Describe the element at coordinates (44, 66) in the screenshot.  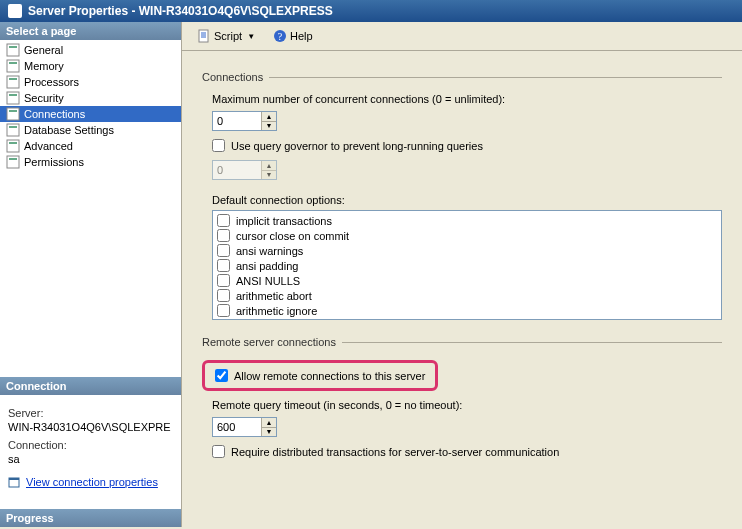
I see `sidebar-item-label: Memory` at that location.